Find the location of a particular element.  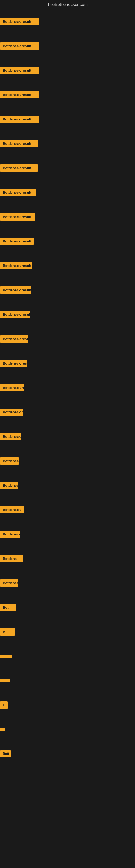

bottleneck-item-25: Bot is located at coordinates (68, 607).